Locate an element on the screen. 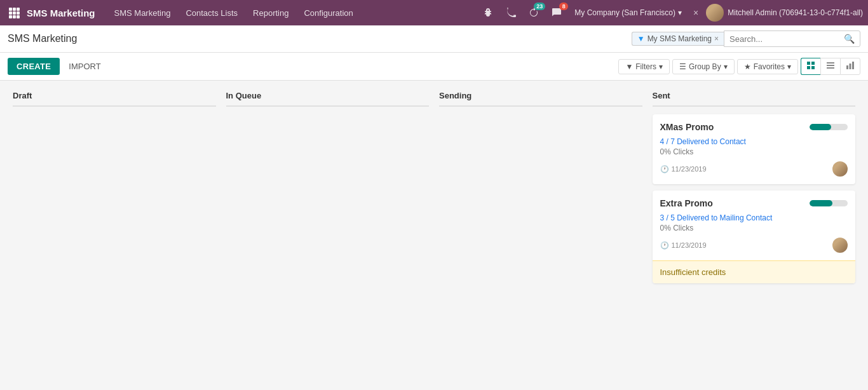 Image resolution: width=868 pixels, height=390 pixels. search-icon: 🔍 is located at coordinates (849, 39).